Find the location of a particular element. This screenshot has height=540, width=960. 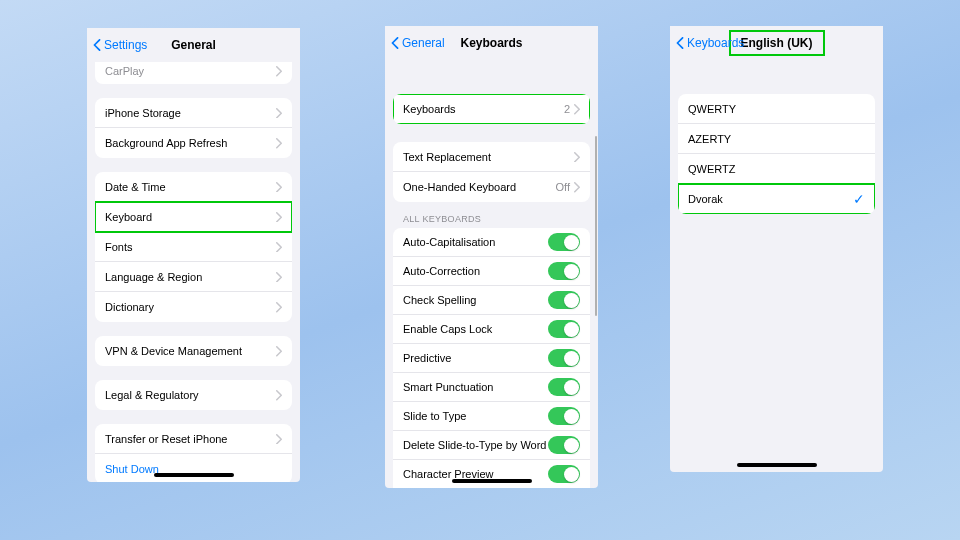

row-toggle-2: Check Spelling is located at coordinates (492, 300).